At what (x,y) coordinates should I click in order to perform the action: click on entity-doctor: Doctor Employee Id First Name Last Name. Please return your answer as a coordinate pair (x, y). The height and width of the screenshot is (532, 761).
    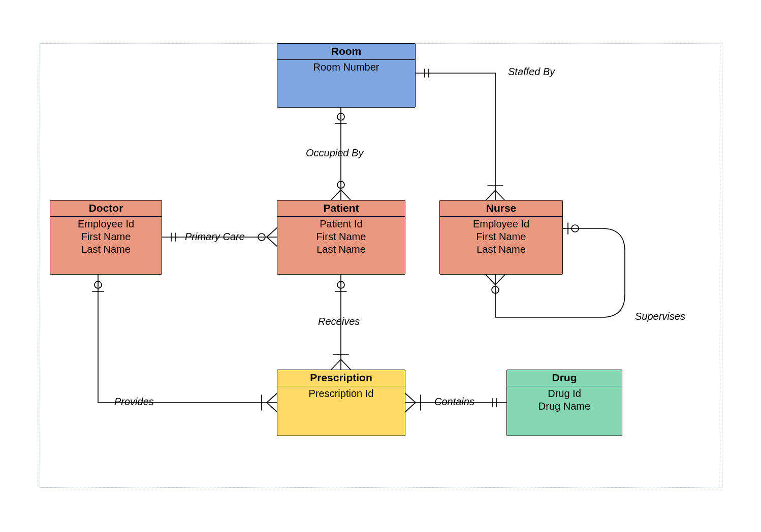
    Looking at the image, I should click on (106, 238).